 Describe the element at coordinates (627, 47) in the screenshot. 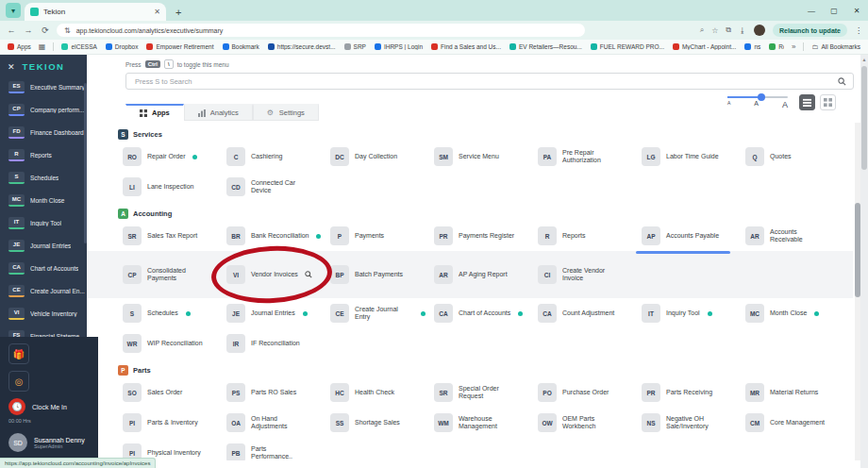

I see `bookmark-item: FUEL REWARD PRO...` at that location.